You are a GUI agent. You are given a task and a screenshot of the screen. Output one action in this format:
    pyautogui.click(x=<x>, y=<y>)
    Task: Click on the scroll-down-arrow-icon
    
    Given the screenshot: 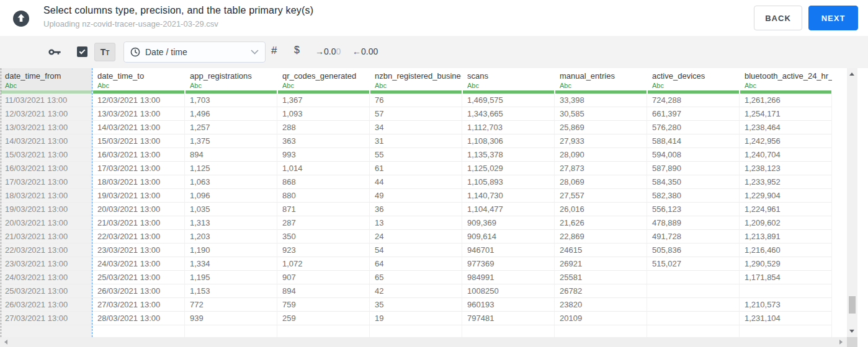 What is the action you would take?
    pyautogui.click(x=852, y=331)
    